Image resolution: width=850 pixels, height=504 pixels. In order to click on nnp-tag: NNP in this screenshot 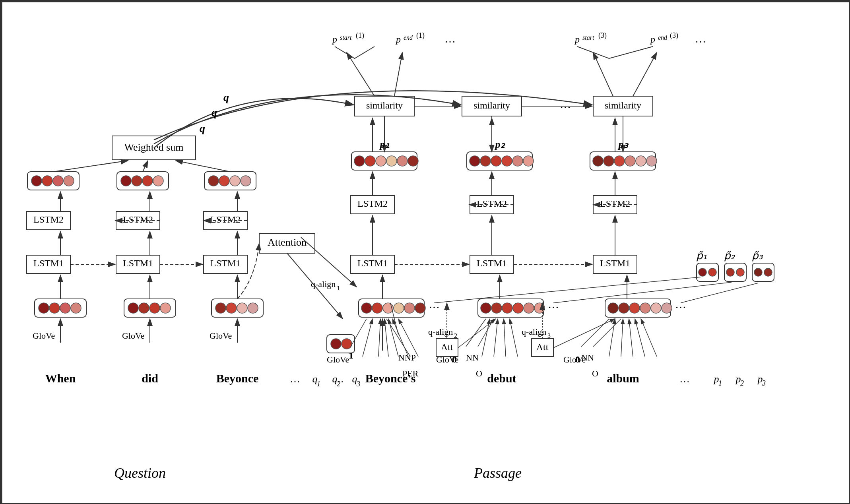, I will do `click(407, 358)`.